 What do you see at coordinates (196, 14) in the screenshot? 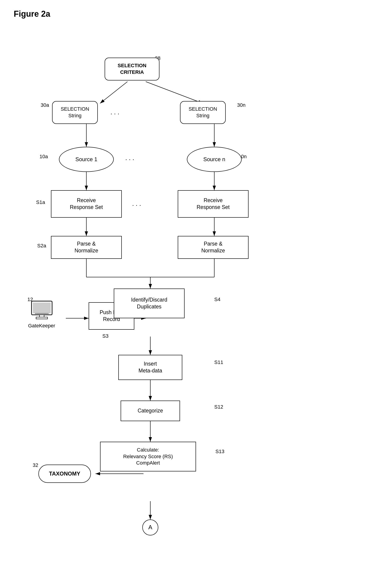
I see `figure-title: Figure 2a` at bounding box center [196, 14].